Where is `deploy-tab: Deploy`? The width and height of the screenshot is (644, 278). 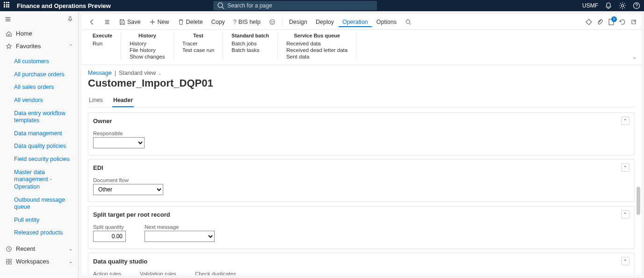
deploy-tab: Deploy is located at coordinates (325, 22).